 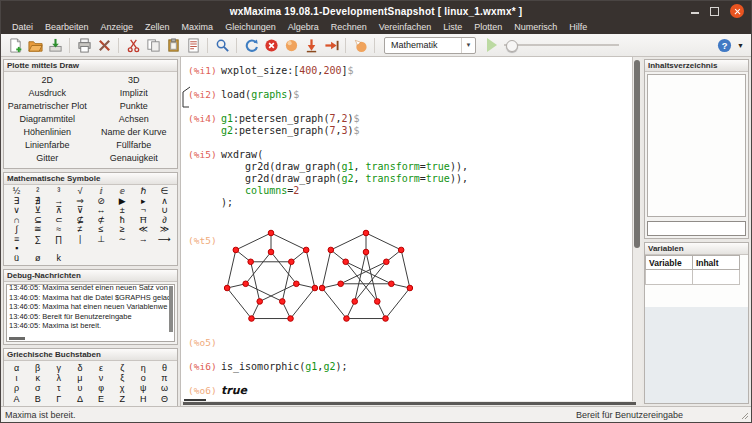 What do you see at coordinates (134, 106) in the screenshot?
I see `draw-button: Punkte` at bounding box center [134, 106].